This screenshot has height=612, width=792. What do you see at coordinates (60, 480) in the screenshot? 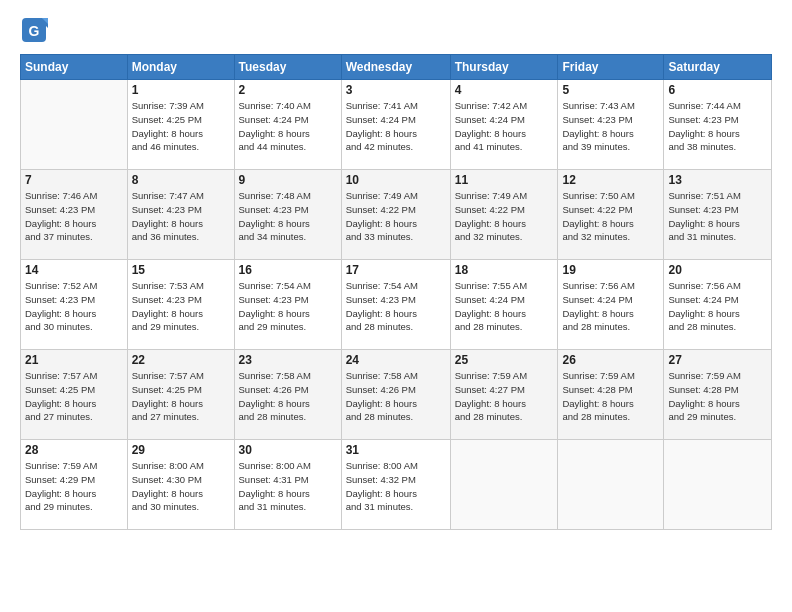
I see `cell-line: Sunset: 4:29 PM` at bounding box center [60, 480].